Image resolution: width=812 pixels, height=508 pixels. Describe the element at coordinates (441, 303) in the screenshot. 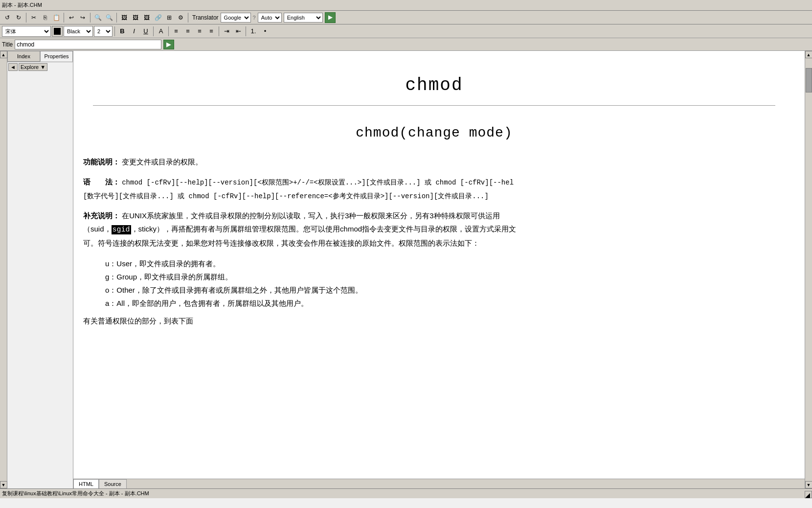

I see `item-a: a：All，即全部的用户，包含拥有者，所属群组以及其他用户。` at that location.